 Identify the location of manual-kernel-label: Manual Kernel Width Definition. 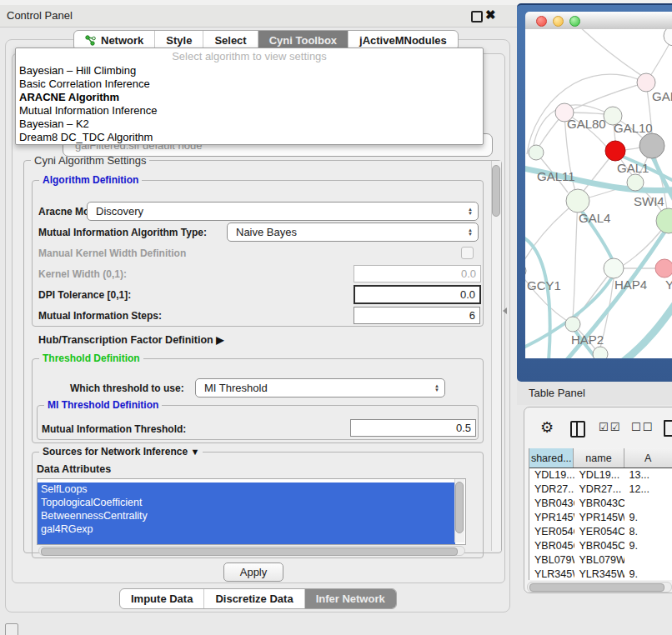
(112, 253).